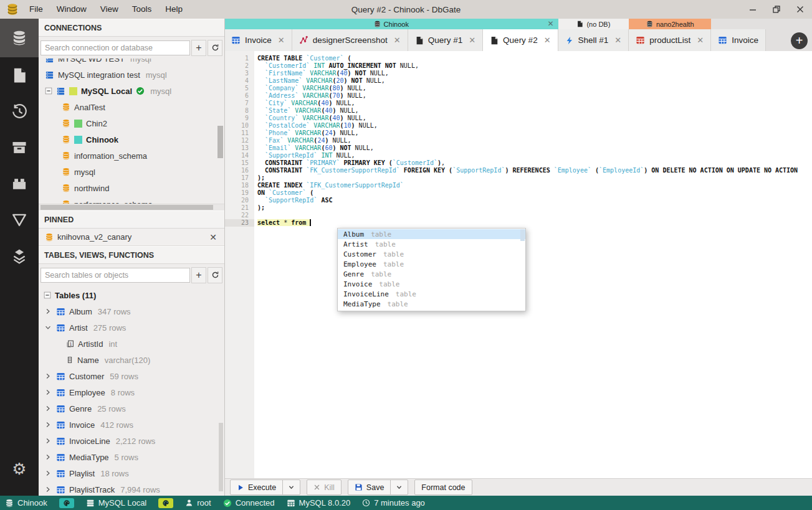 The height and width of the screenshot is (510, 812). What do you see at coordinates (115, 48) in the screenshot?
I see `connections-search-input` at bounding box center [115, 48].